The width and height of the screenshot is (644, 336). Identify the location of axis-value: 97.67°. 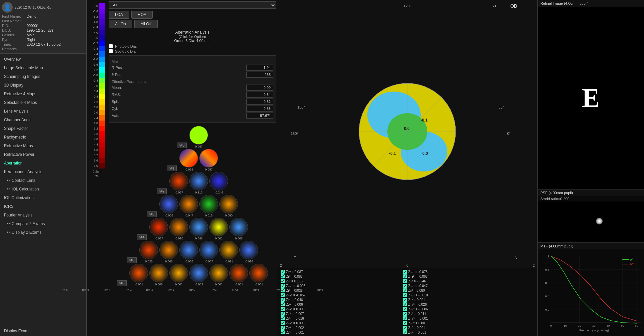
(260, 116).